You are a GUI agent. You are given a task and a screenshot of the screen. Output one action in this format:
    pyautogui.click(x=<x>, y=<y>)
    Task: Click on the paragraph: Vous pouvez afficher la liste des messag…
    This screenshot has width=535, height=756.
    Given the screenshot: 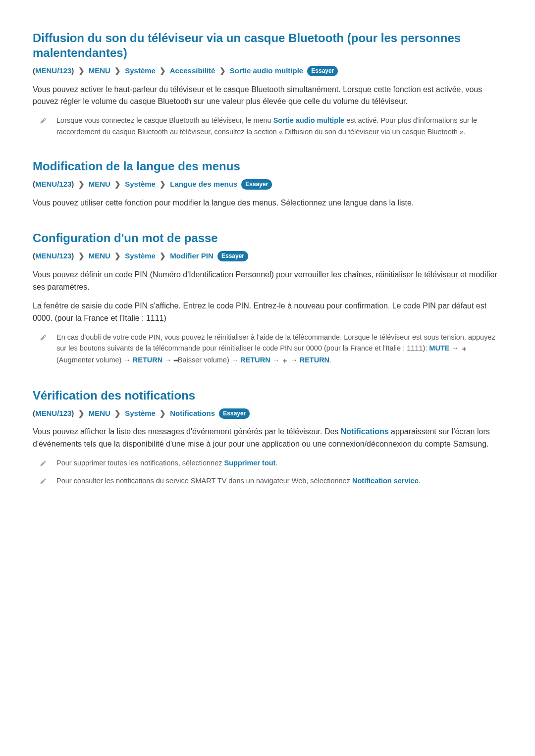 What is the action you would take?
    pyautogui.click(x=268, y=438)
    